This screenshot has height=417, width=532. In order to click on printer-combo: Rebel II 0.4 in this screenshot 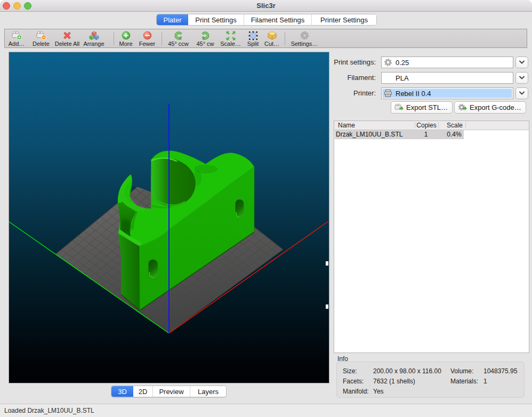, I will do `click(447, 93)`.